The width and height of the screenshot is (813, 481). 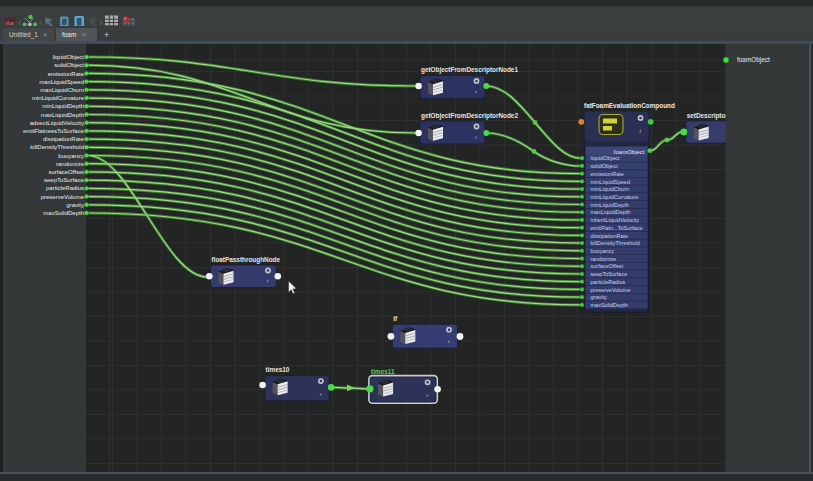 I want to click on svg-text: getObjectFromDescriptorNode2, so click(x=470, y=116).